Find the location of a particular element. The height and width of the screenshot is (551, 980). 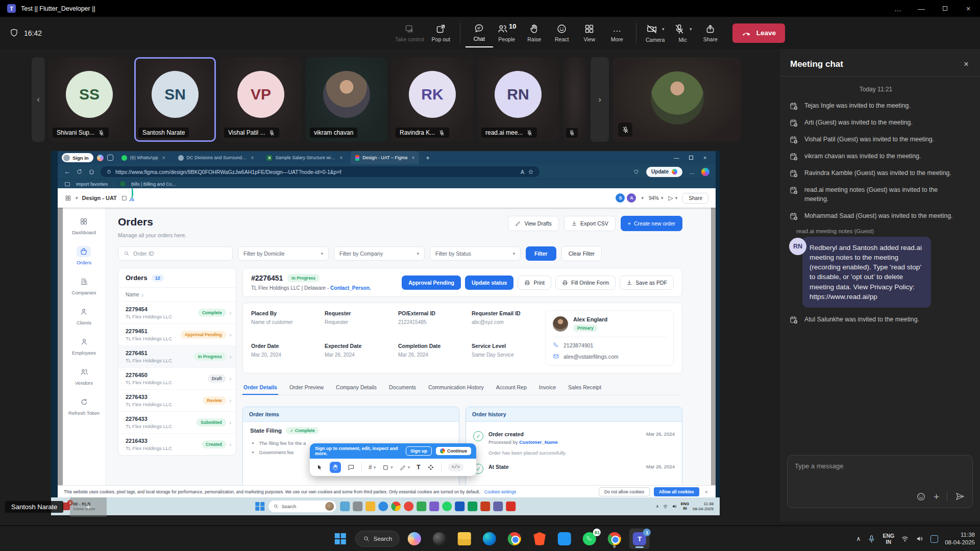

text-tool: T is located at coordinates (419, 467).